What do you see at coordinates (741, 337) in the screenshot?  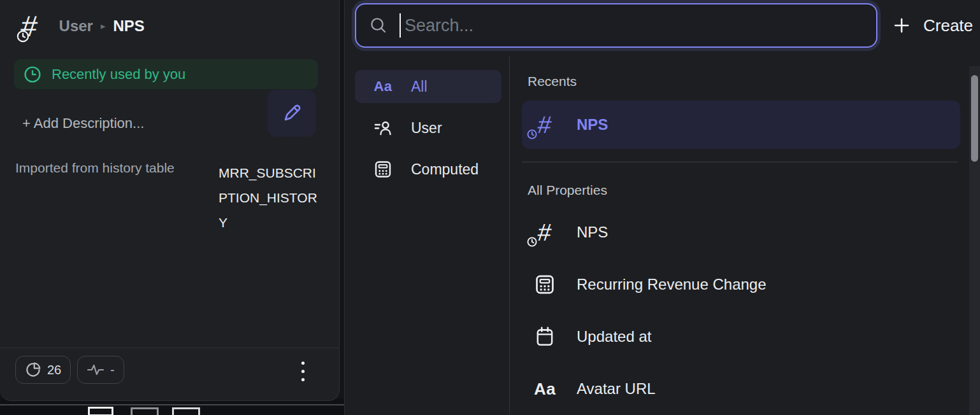 I see `property-item-updated-at: Updated at` at bounding box center [741, 337].